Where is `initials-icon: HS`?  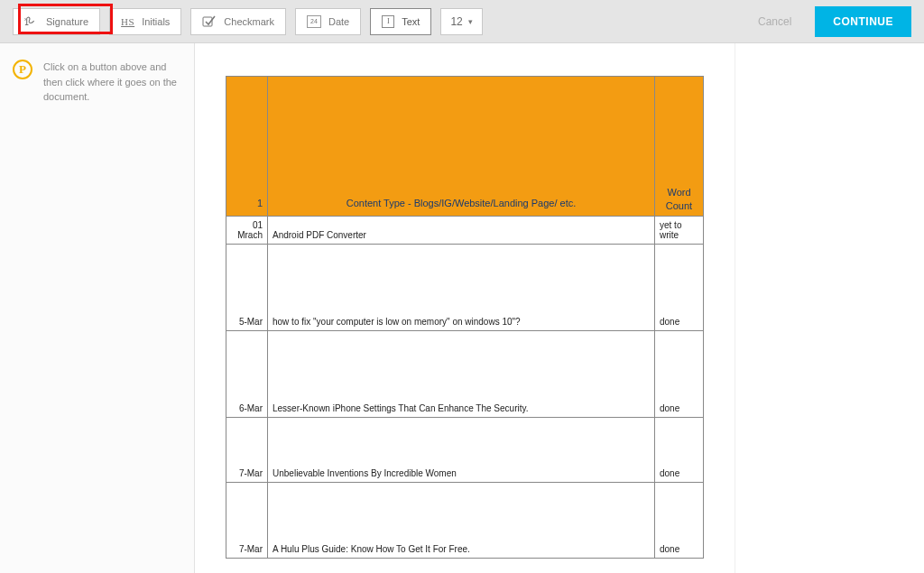
initials-icon: HS is located at coordinates (128, 22).